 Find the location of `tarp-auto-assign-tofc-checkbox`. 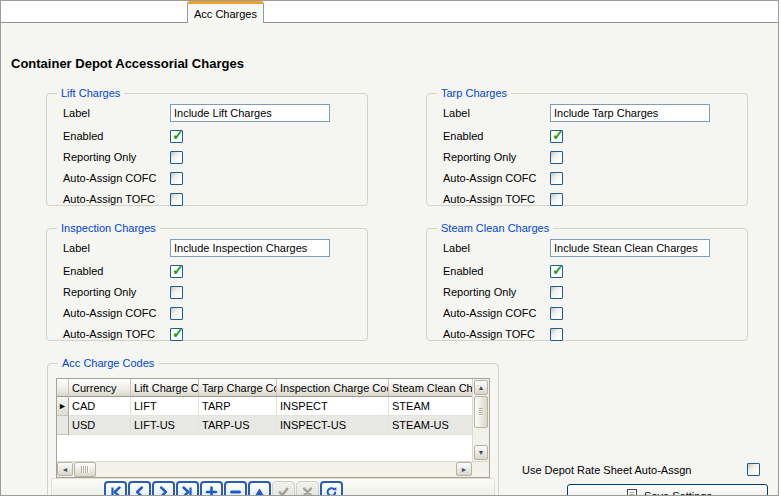

tarp-auto-assign-tofc-checkbox is located at coordinates (556, 200).